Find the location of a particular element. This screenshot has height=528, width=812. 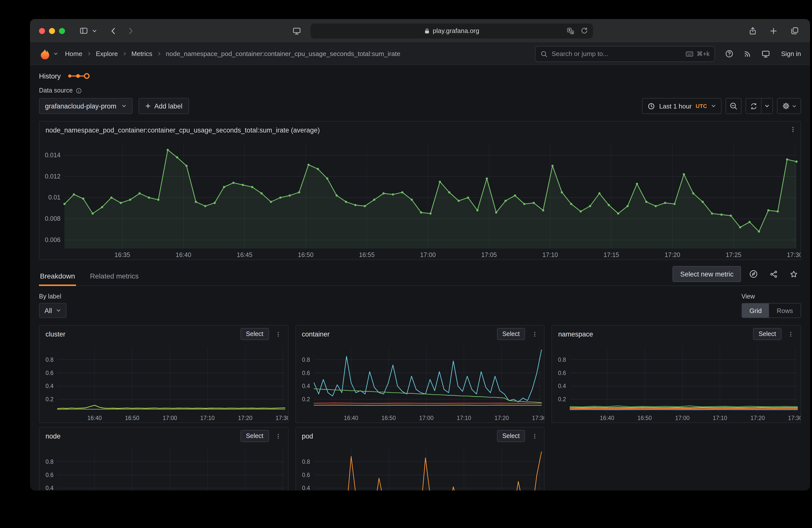

rss-icon is located at coordinates (748, 54).